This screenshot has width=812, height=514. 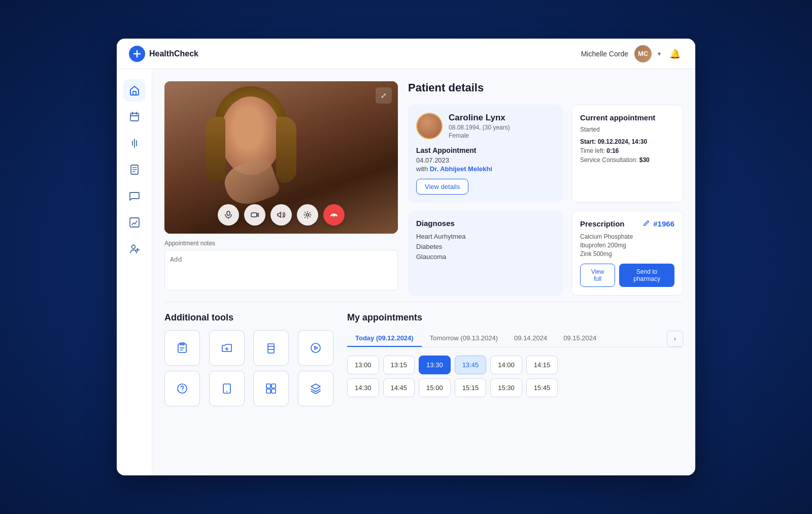 I want to click on header: HealthCheck Michelle Corde MC ▾ 🔔, so click(x=406, y=54).